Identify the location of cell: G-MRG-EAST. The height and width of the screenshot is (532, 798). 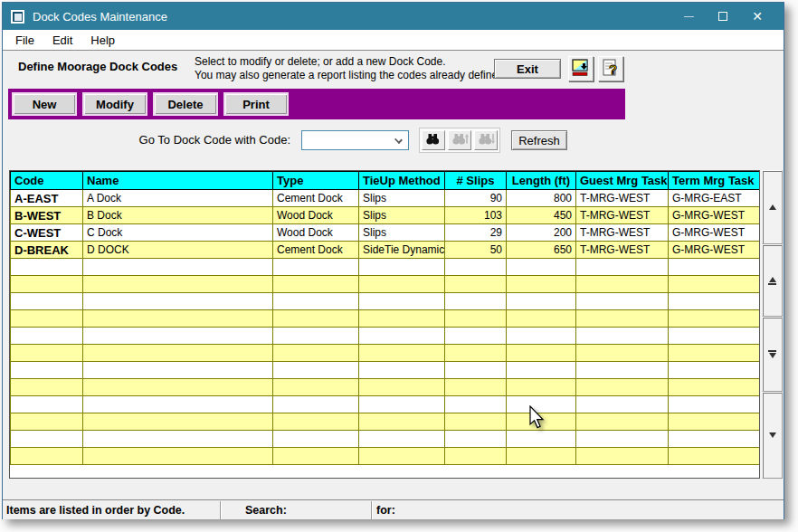
(715, 199).